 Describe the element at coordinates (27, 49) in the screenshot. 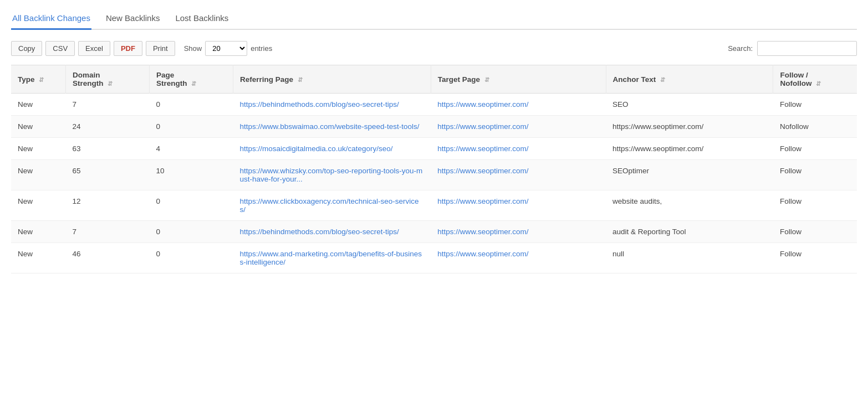

I see `copy-button: Copy` at that location.